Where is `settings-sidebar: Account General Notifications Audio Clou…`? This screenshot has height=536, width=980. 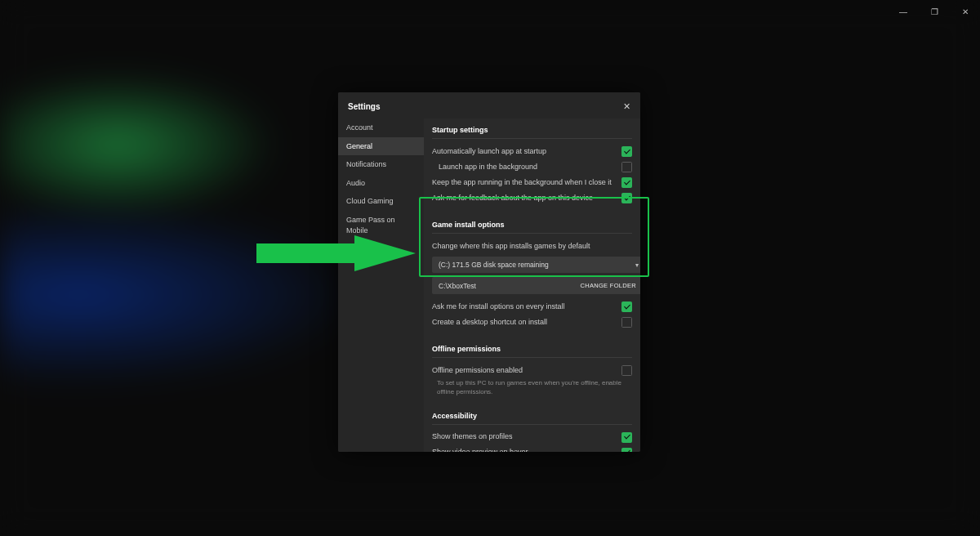
settings-sidebar: Account General Notifications Audio Clou… is located at coordinates (381, 285).